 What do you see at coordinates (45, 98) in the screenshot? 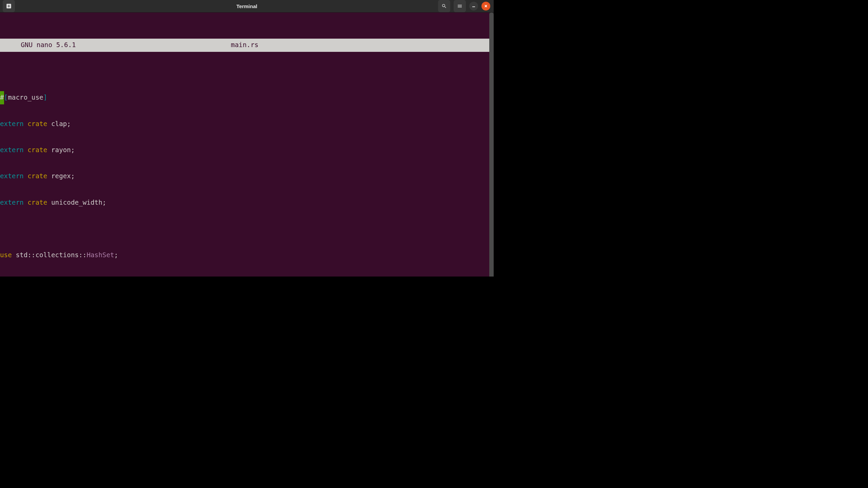
I see `tok: ]` at bounding box center [45, 98].